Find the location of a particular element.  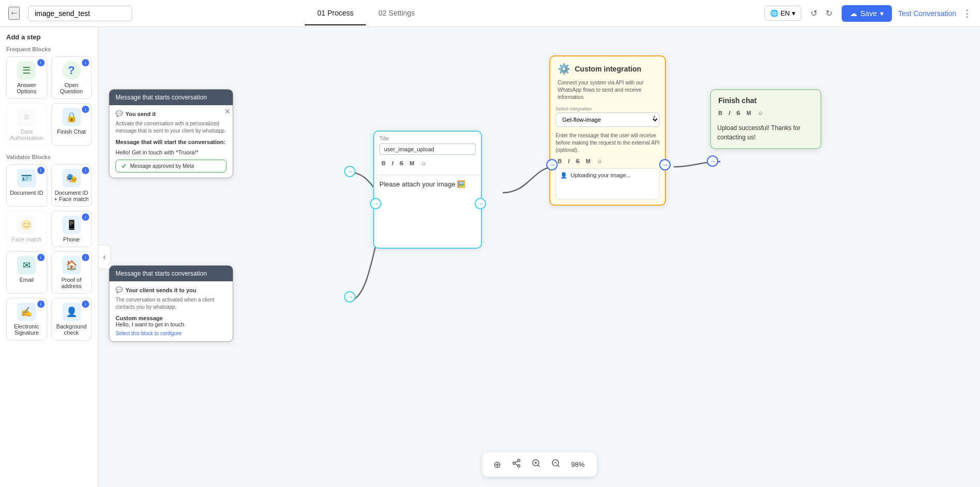

sidebar-item-electronic-signature: i ✍ Electronic Signature is located at coordinates (27, 319).